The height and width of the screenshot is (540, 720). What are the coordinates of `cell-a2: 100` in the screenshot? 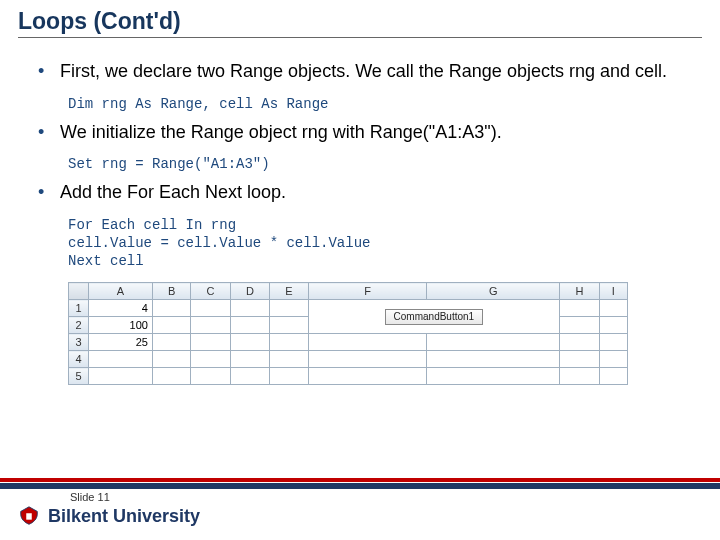 It's located at (121, 326).